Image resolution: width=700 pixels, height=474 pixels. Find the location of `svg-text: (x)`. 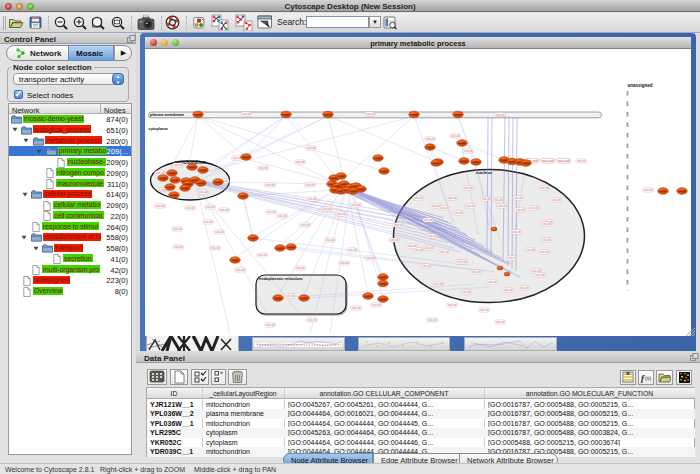

svg-text: (x) is located at coordinates (648, 378).